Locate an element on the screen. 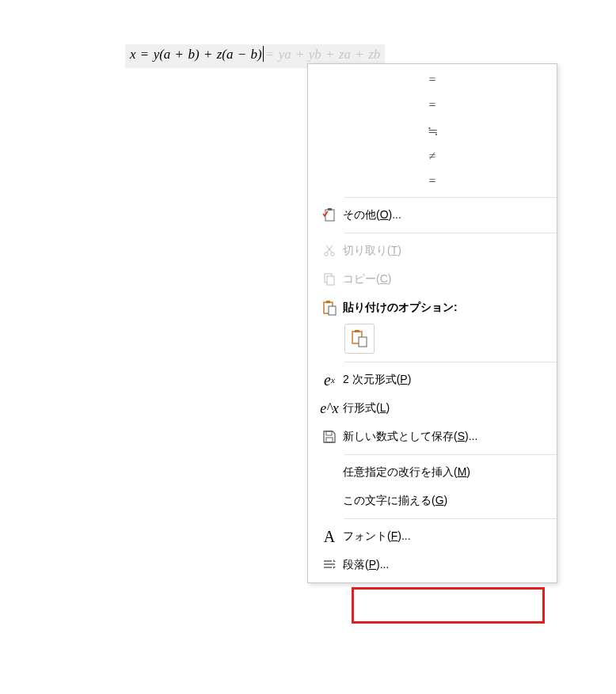  paragraph-icon is located at coordinates (329, 565).